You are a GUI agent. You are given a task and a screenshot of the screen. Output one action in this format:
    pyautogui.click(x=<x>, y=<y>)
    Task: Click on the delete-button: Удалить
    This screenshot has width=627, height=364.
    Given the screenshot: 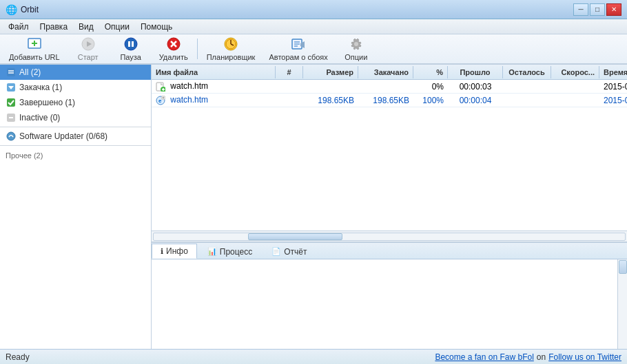 What is the action you would take?
    pyautogui.click(x=174, y=49)
    